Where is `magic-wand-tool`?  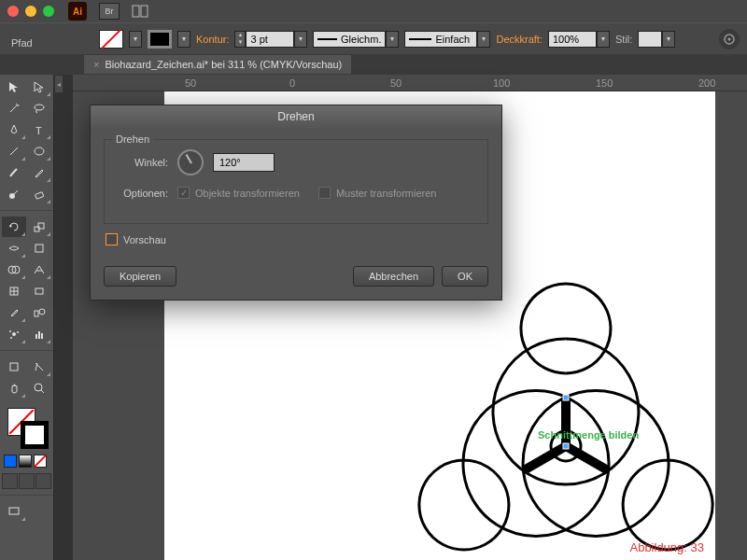
magic-wand-tool is located at coordinates (14, 108).